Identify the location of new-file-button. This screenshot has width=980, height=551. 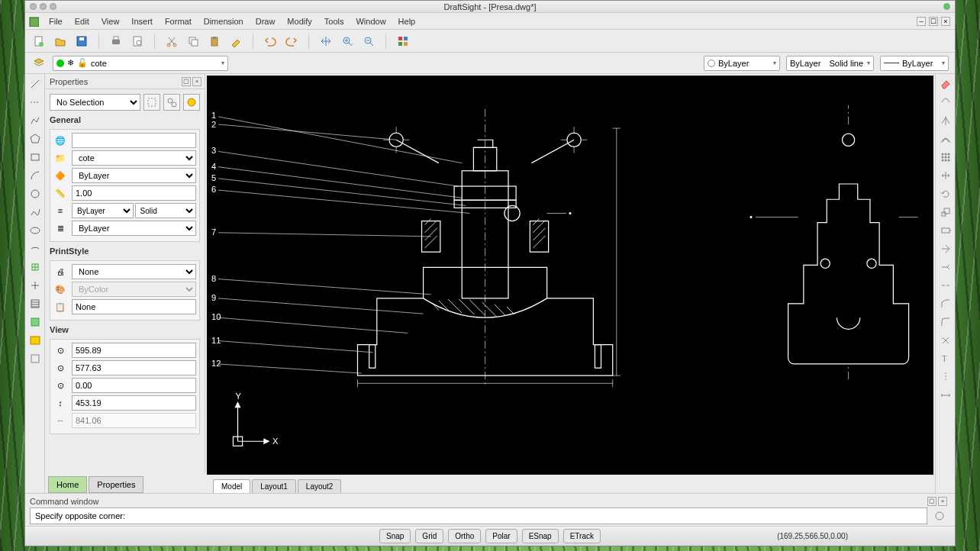
(39, 41).